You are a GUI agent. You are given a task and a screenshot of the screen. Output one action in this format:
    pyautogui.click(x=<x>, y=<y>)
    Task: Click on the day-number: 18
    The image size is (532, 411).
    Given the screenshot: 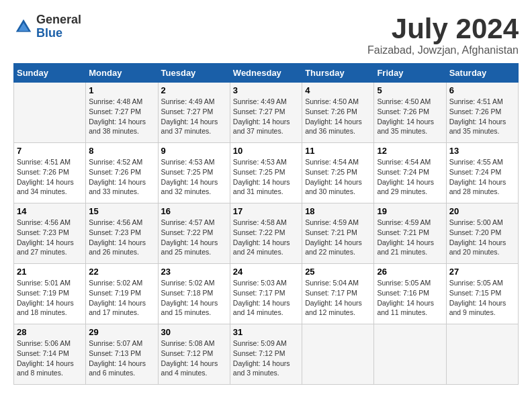 What is the action you would take?
    pyautogui.click(x=338, y=211)
    